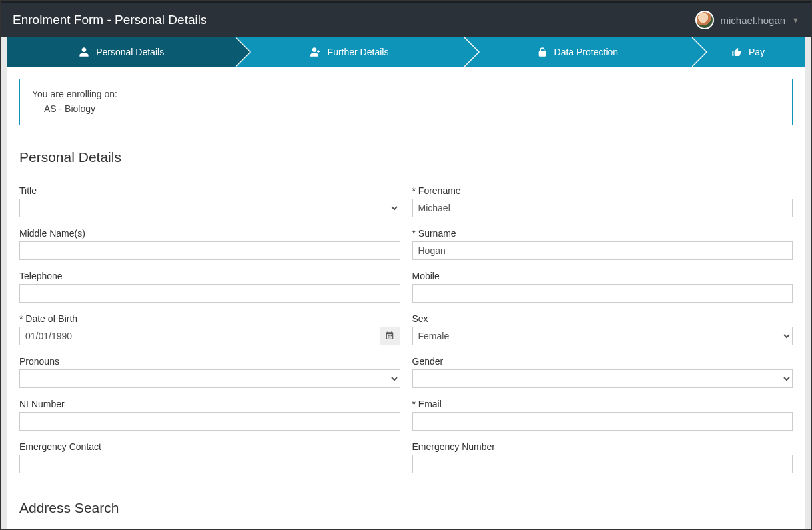 The width and height of the screenshot is (812, 530). I want to click on dob-field, so click(200, 336).